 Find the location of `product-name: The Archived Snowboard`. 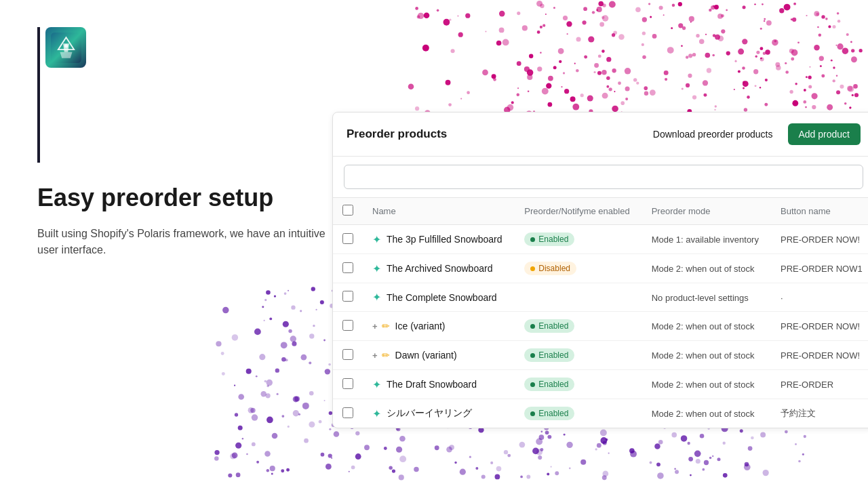

product-name: The Archived Snowboard is located at coordinates (439, 268).